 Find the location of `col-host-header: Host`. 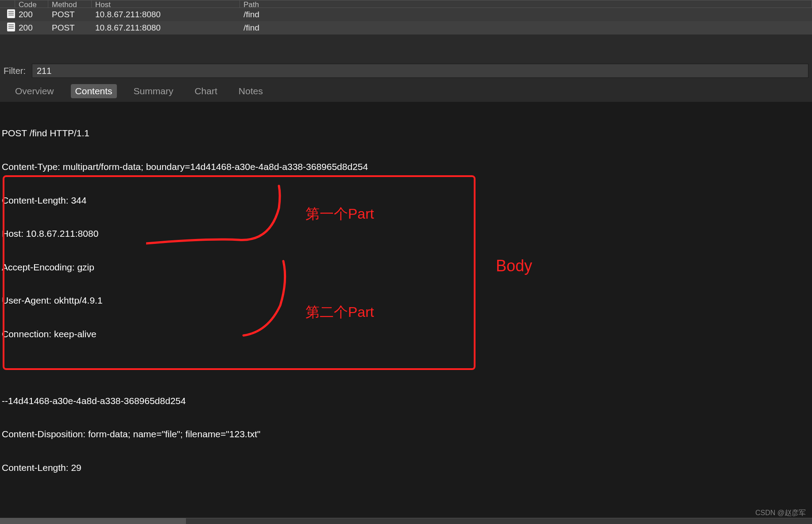

col-host-header: Host is located at coordinates (166, 4).